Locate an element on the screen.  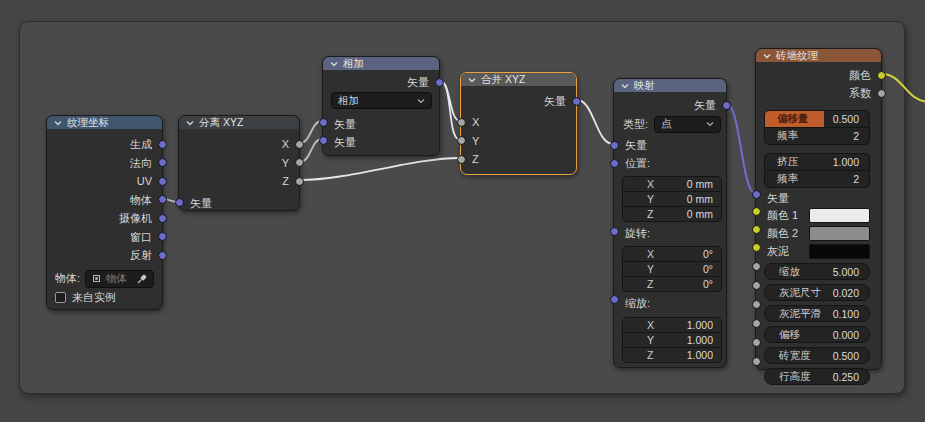
object-picker-field: 物体 is located at coordinates (120, 279).